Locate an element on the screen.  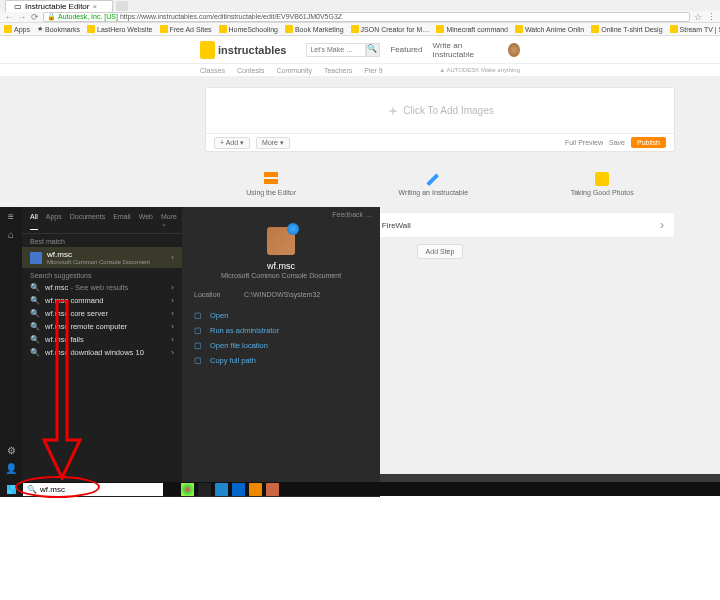
taskbar-search: 🔍 is located at coordinates (93, 490).